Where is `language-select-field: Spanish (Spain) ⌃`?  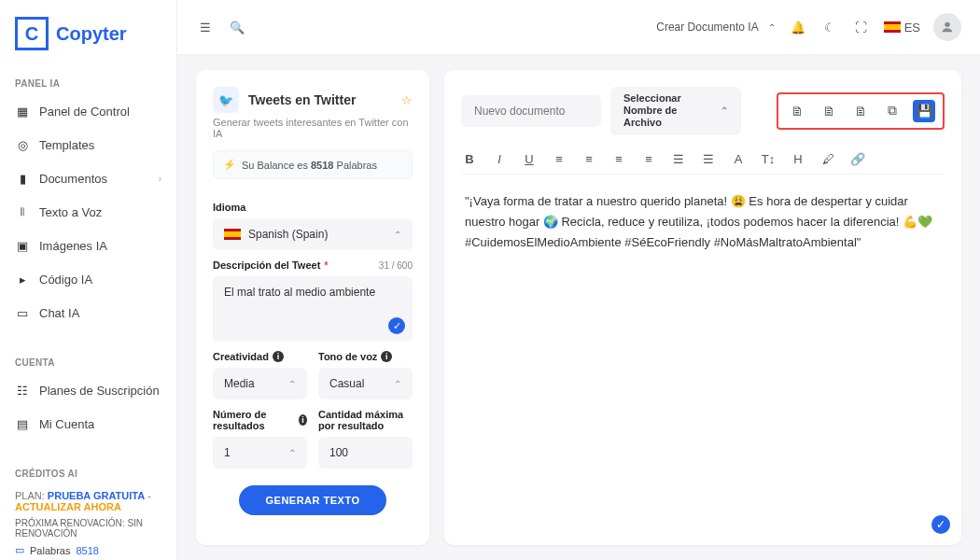
language-select-field: Spanish (Spain) ⌃ is located at coordinates (313, 234).